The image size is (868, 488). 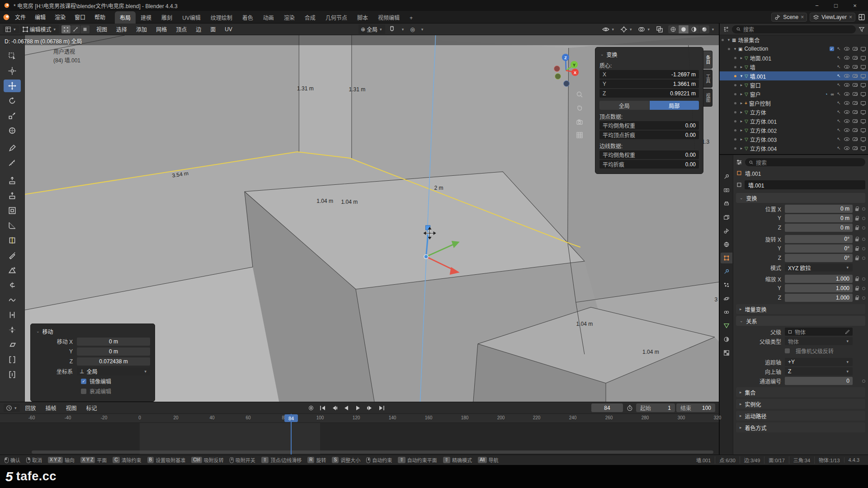 I want to click on median-z-field: Z0.99221 m, so click(x=649, y=93).